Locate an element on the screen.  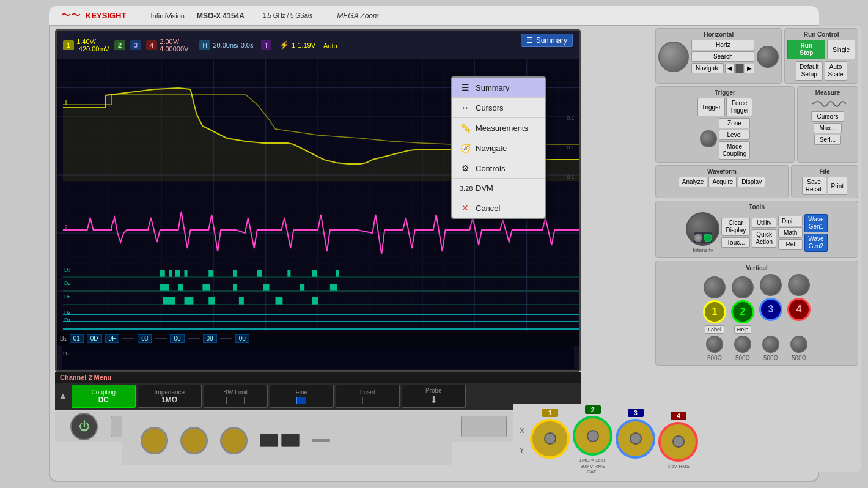
svg-text: D₀ is located at coordinates (67, 270).